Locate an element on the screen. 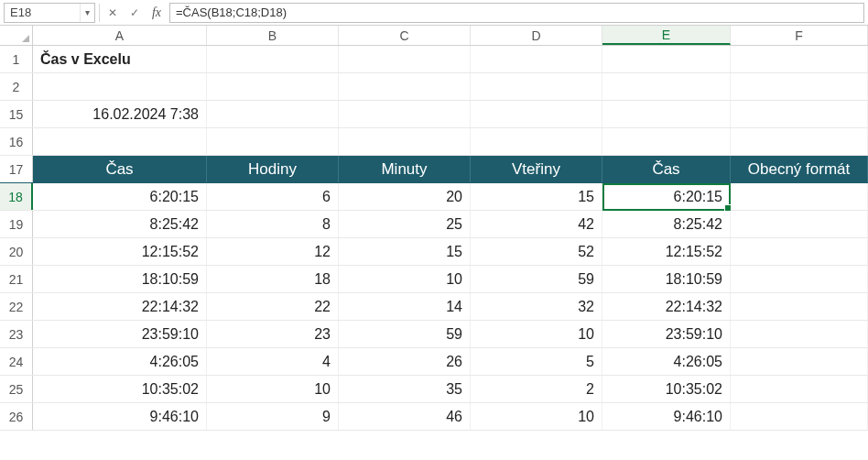 Image resolution: width=868 pixels, height=460 pixels. row-header: 19 is located at coordinates (16, 224).